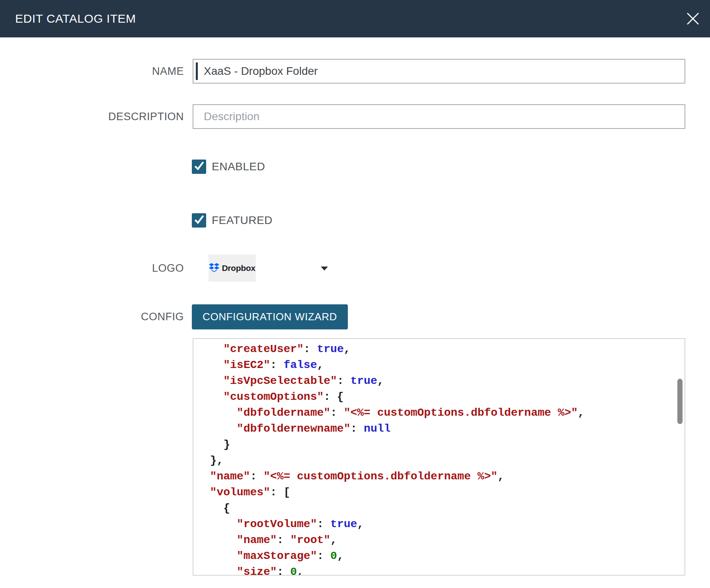 The image size is (710, 588). Describe the element at coordinates (214, 268) in the screenshot. I see `dropbox-icon` at that location.